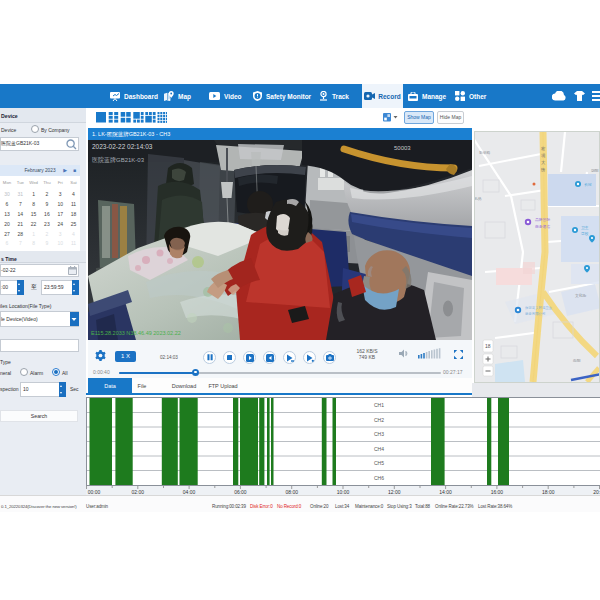 This screenshot has width=600, height=600. I want to click on svg-text: 18, so click(488, 346).